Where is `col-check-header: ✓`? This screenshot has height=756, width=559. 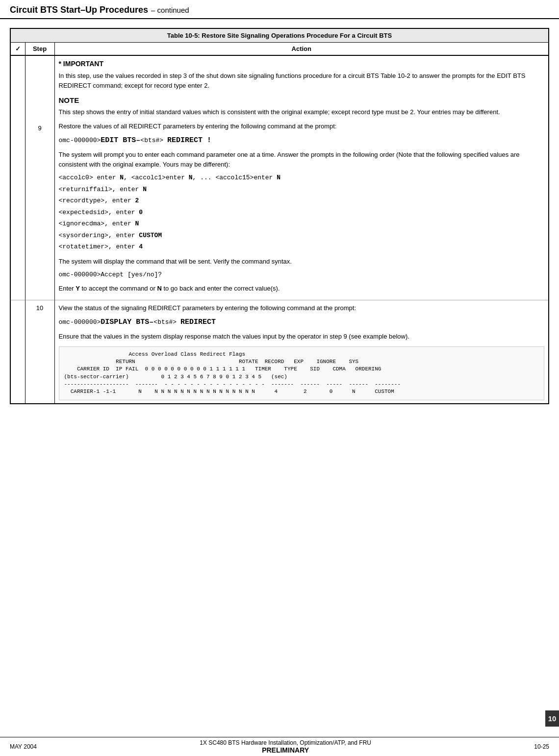 col-check-header: ✓ is located at coordinates (18, 49).